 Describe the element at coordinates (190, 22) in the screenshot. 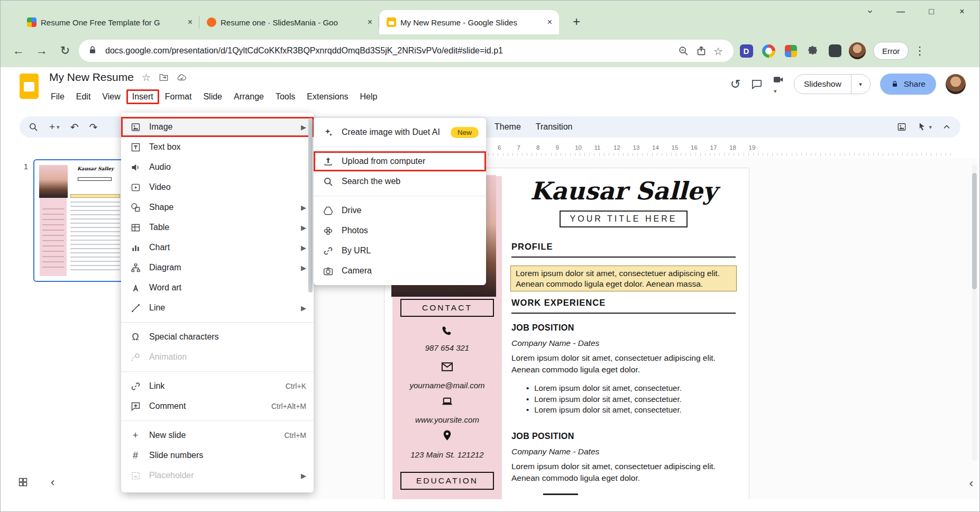

I see `tab1-close-icon: ×` at that location.